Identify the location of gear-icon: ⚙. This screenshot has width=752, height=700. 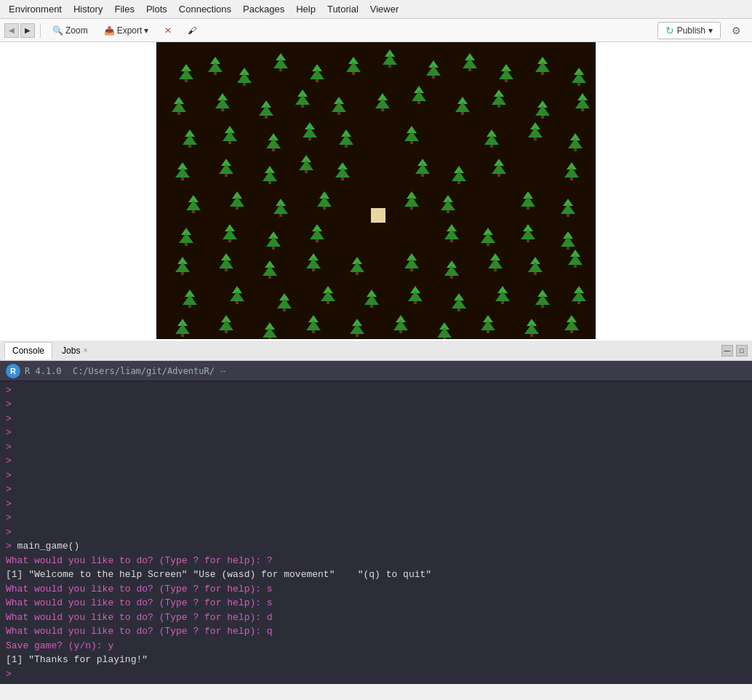
(736, 31).